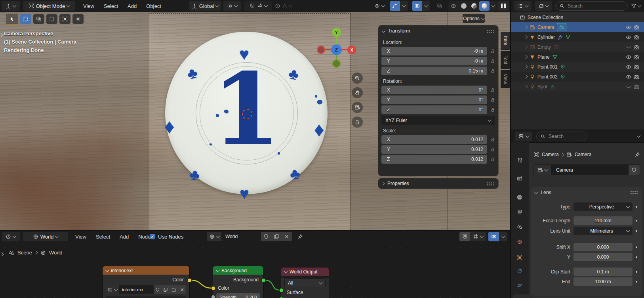 This screenshot has width=644, height=298. Describe the element at coordinates (357, 78) in the screenshot. I see `zoom-button` at that location.